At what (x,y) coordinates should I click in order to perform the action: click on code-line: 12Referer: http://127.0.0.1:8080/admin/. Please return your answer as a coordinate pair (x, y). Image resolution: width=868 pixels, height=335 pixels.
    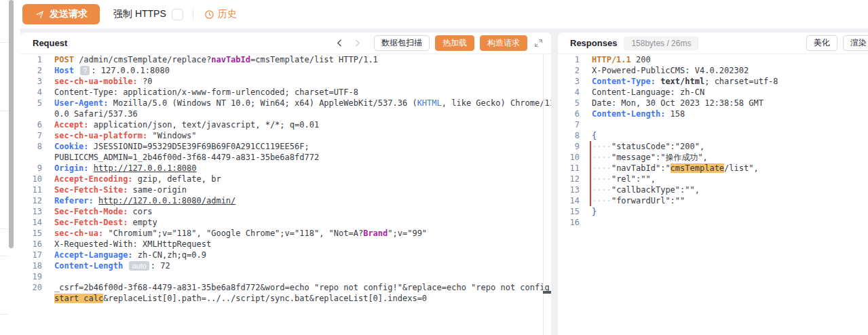
    Looking at the image, I should click on (286, 201).